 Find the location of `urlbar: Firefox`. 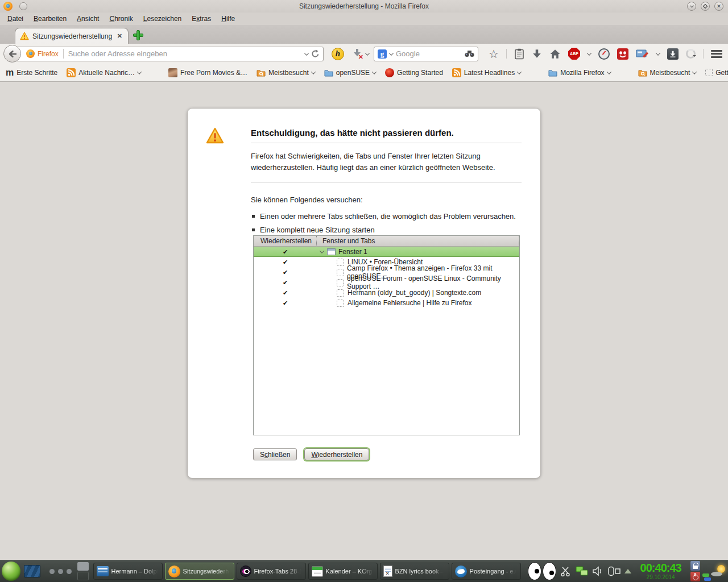

urlbar: Firefox is located at coordinates (168, 54).